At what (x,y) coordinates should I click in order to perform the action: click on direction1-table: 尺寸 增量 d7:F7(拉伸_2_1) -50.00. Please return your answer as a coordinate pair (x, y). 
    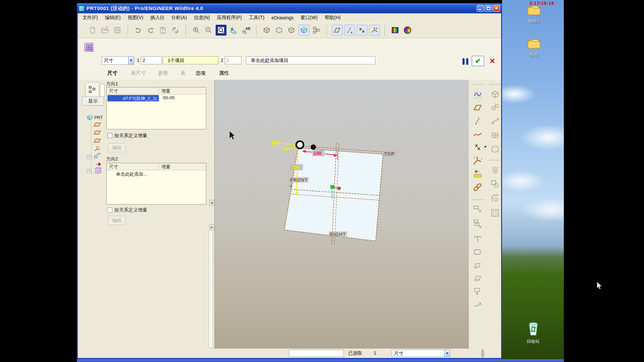
    Looking at the image, I should click on (156, 108).